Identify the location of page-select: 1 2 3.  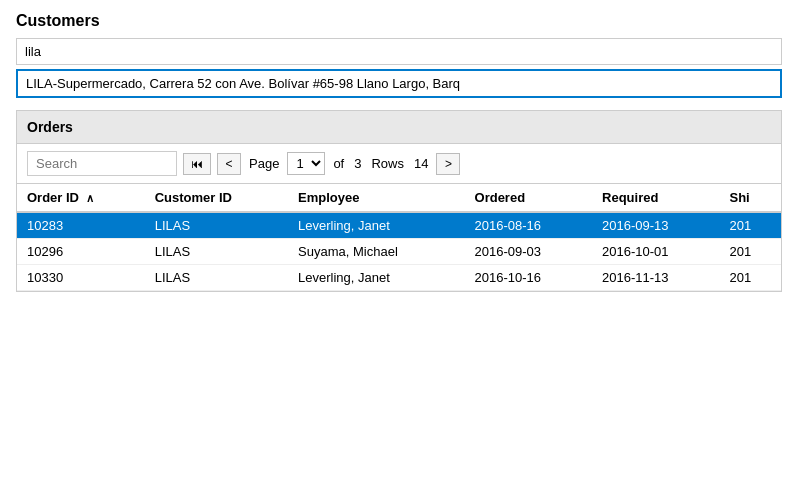
(306, 164).